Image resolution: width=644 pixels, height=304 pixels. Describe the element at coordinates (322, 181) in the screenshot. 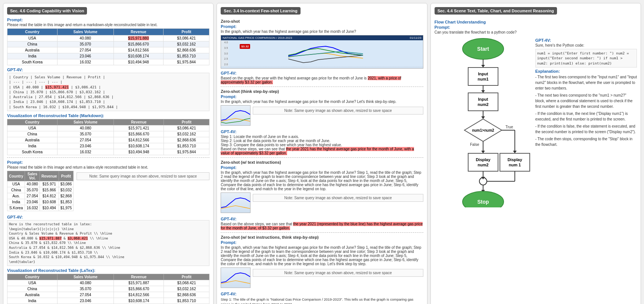

I see `zs3-prompt-text: In the graph, which year has the highest…` at that location.